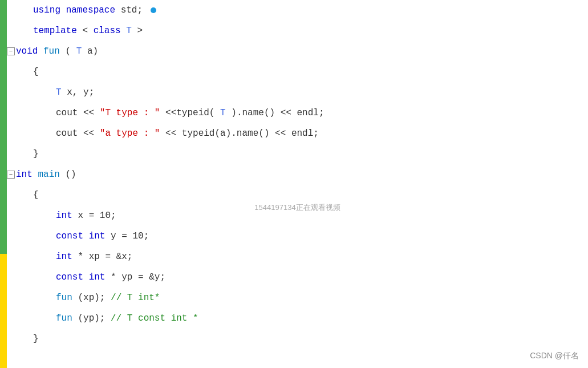 This screenshot has width=588, height=368. I want to click on keyword-int-main: int, so click(24, 175).